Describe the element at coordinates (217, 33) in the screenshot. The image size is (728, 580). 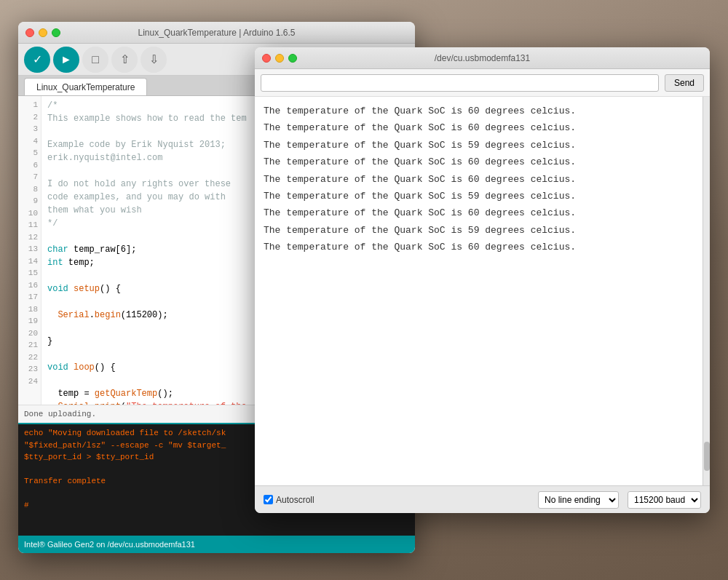
I see `arduino-window-title: Linux_QuarkTemperature | Arduino 1.6.5` at that location.